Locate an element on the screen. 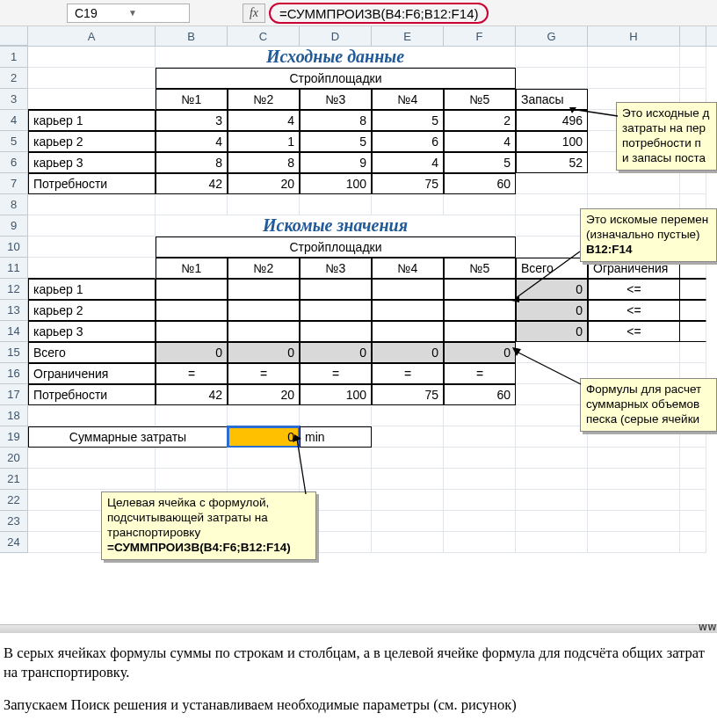 The height and width of the screenshot is (728, 717). col-D: D is located at coordinates (336, 36).